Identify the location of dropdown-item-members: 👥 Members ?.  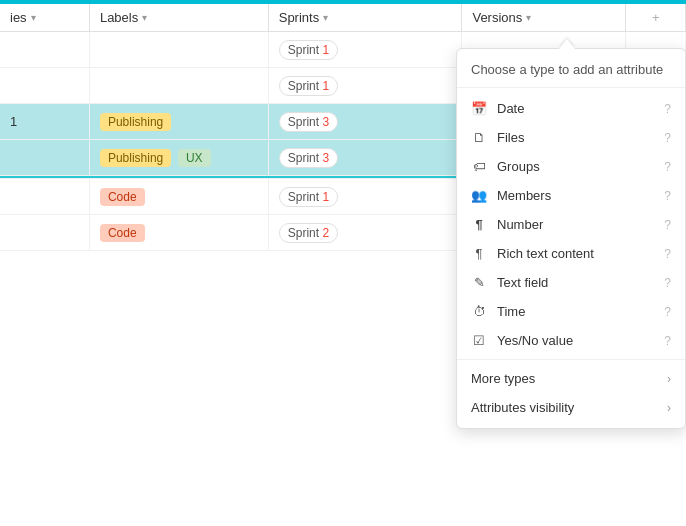
(571, 196).